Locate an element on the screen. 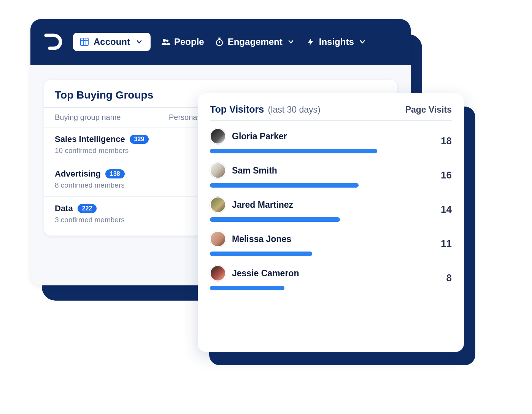 The image size is (532, 414). visitor-row: Sam Smith16 is located at coordinates (331, 172).